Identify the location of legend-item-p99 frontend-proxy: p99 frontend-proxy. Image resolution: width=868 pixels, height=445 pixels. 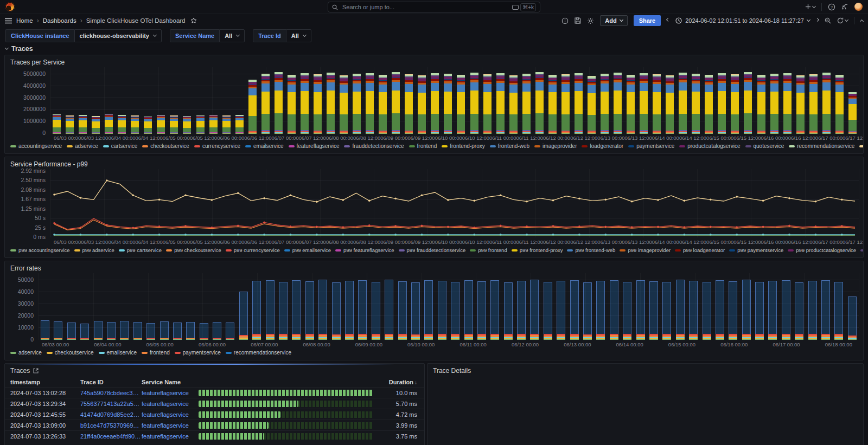
(537, 250).